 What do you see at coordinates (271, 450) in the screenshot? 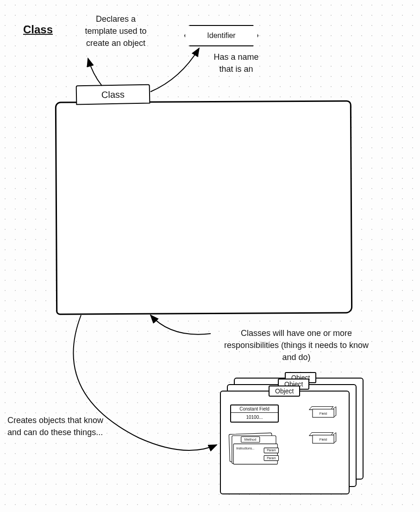
I see `object-method-param-1: Param` at bounding box center [271, 450].